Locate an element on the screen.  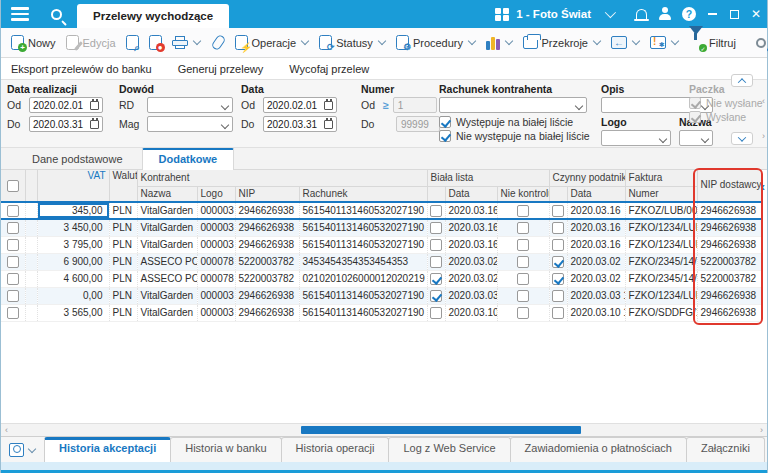
procedures-button: ⚙ Procedury is located at coordinates (436, 42).